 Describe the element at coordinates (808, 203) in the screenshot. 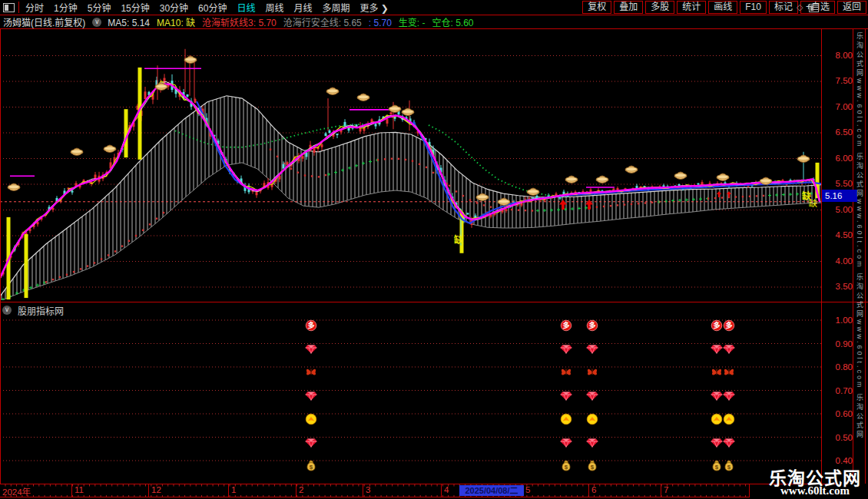

I see `missing-data-axis-label: 缺` at that location.